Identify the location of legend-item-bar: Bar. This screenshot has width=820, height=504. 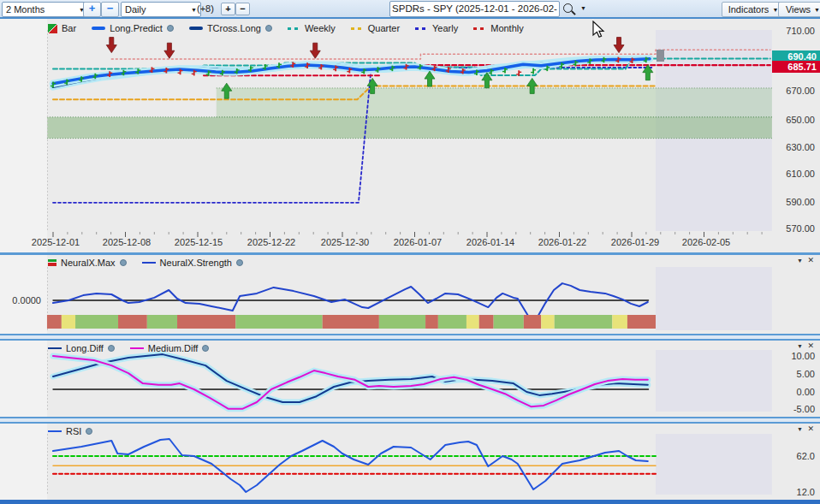
(62, 28).